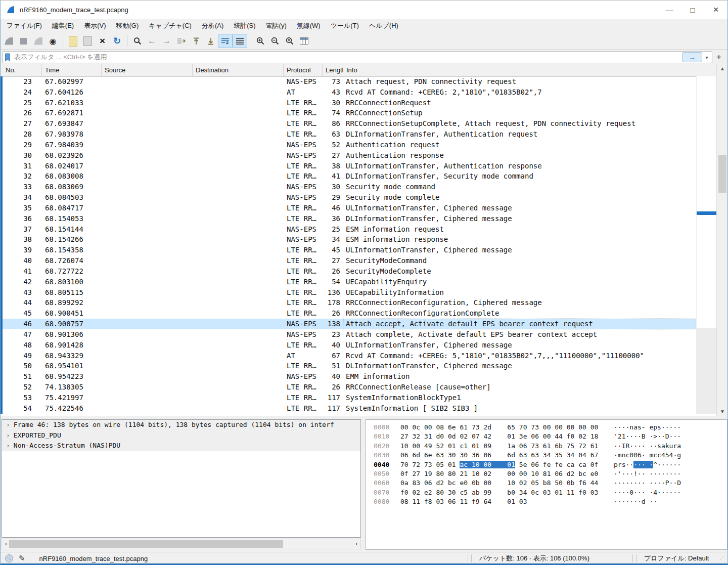  What do you see at coordinates (722, 69) in the screenshot?
I see `scroll-up-icon: ▲` at bounding box center [722, 69].